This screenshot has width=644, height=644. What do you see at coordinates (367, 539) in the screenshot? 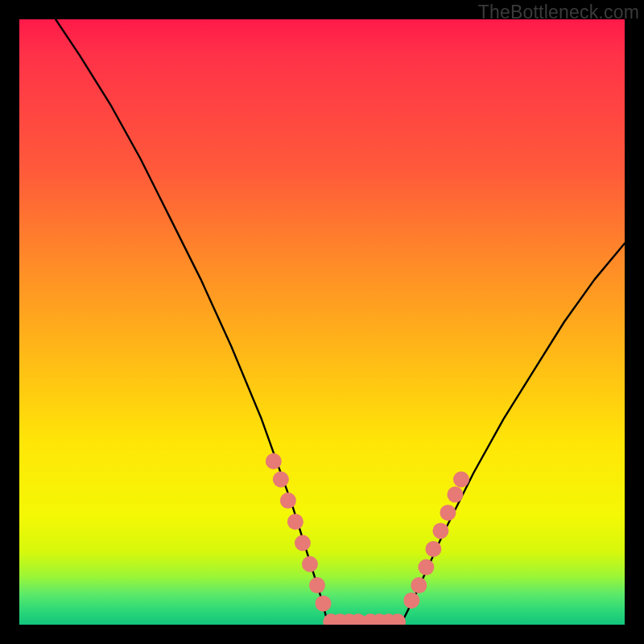
I see `dots-layer` at bounding box center [367, 539].